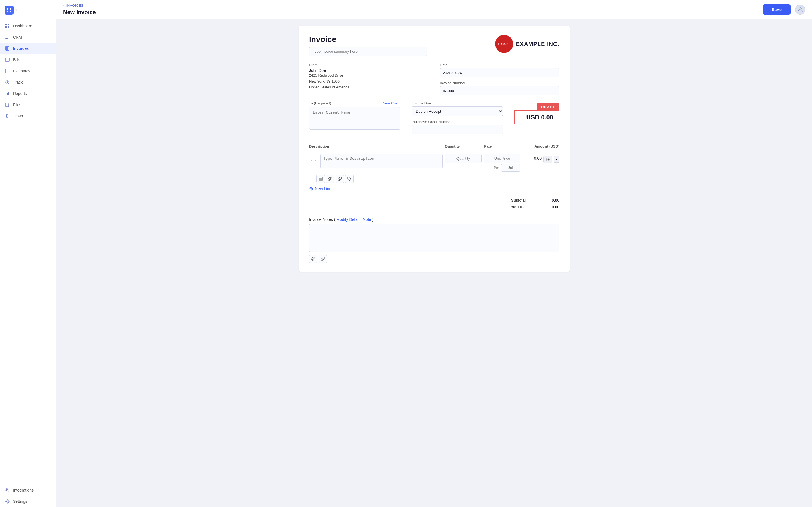 The image size is (812, 507). I want to click on per-unit-row: Per, so click(502, 168).